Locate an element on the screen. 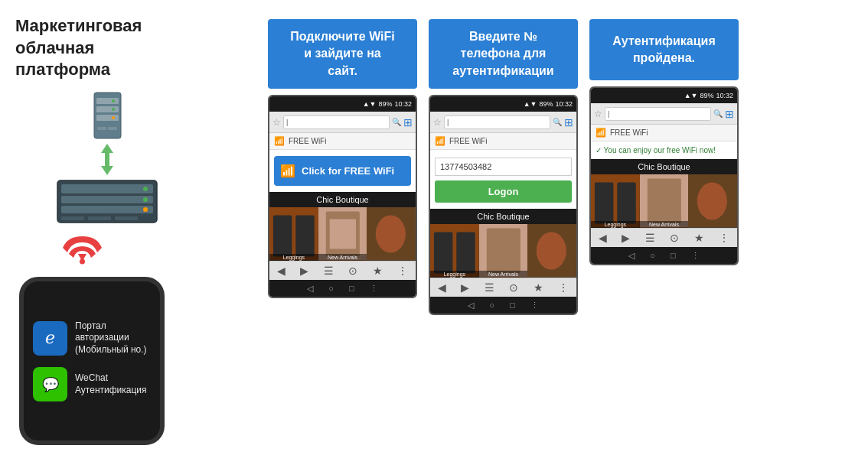  url-bar-1: | is located at coordinates (337, 122).